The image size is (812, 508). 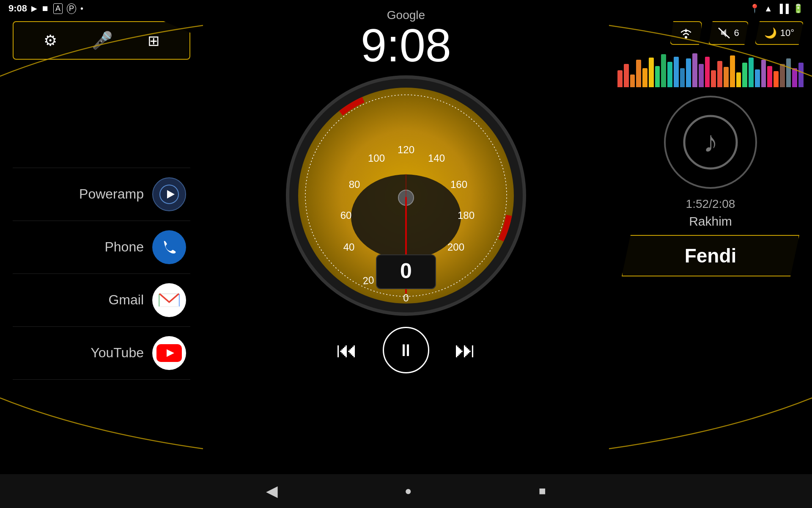 What do you see at coordinates (710, 142) in the screenshot?
I see `music-note-svg: ♪` at bounding box center [710, 142].